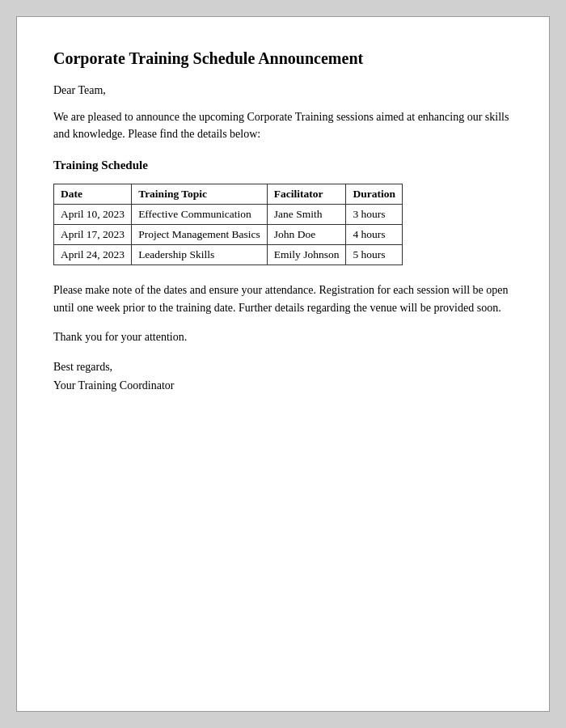  I want to click on section-title: Training Schedule, so click(283, 165).